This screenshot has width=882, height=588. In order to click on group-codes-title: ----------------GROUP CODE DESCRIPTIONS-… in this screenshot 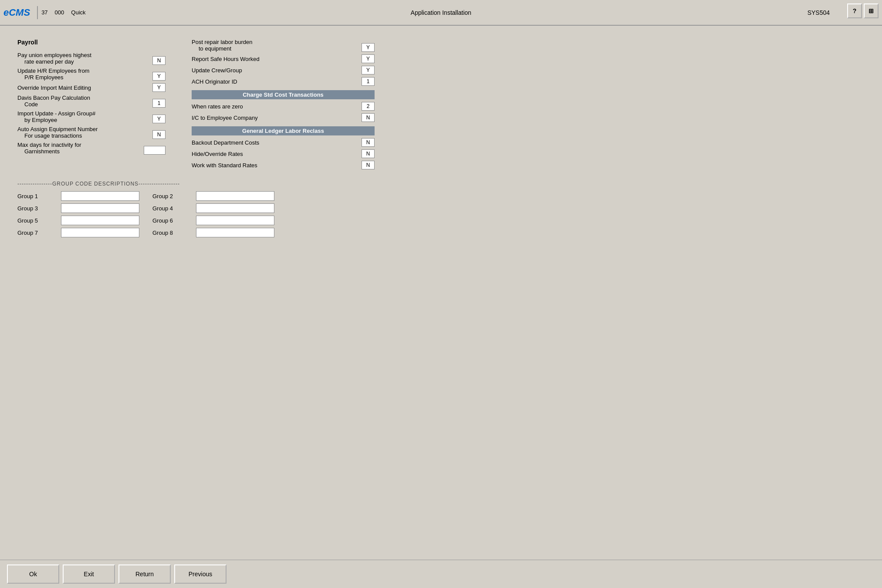, I will do `click(441, 184)`.